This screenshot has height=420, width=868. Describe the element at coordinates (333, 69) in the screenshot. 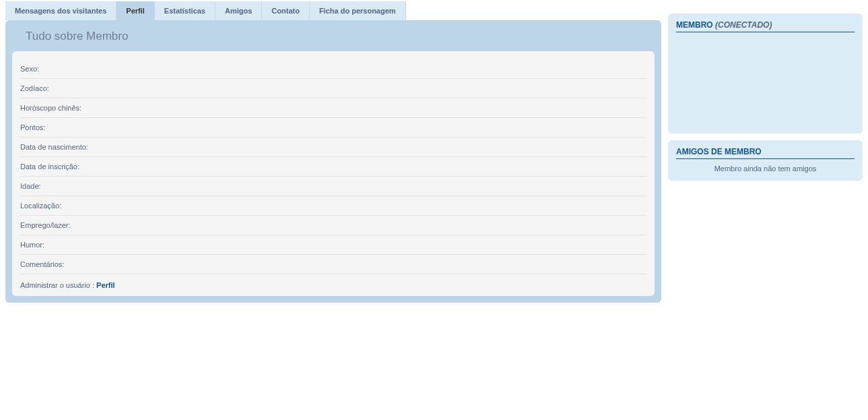

I see `field-sex: Sexo:` at that location.